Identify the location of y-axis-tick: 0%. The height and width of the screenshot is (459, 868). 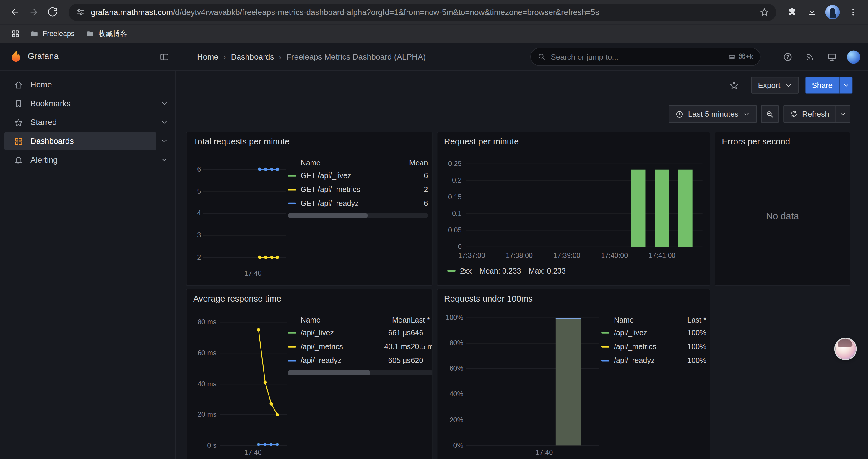
(458, 445).